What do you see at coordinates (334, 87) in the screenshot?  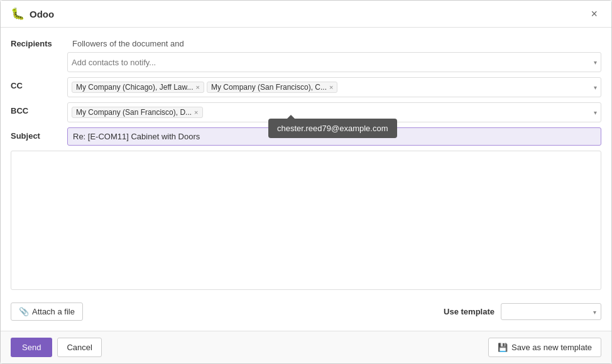 I see `cc-field: My Company (Chicago), Jeff Law... × My C…` at bounding box center [334, 87].